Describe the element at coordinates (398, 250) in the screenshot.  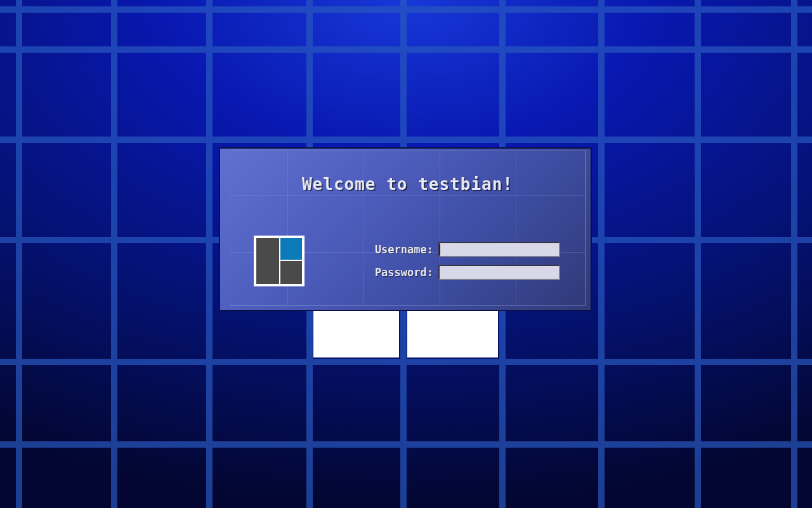
I see `username-label: Username:` at that location.